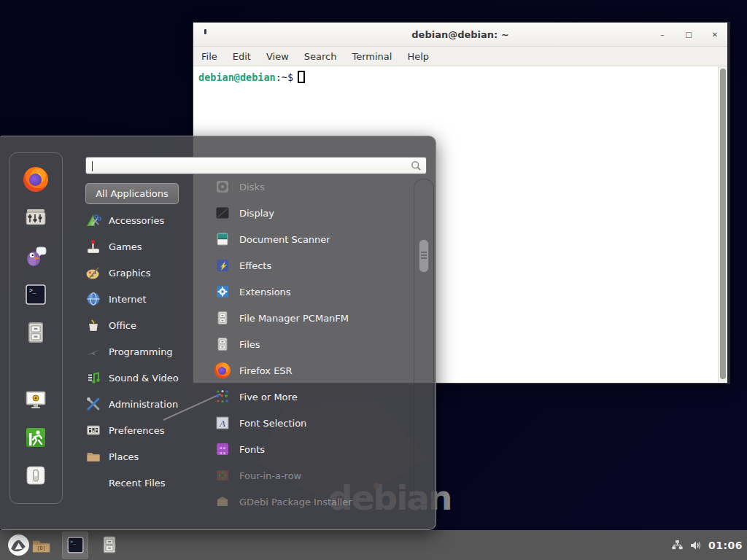  What do you see at coordinates (93, 378) in the screenshot?
I see `sound-video-icon` at bounding box center [93, 378].